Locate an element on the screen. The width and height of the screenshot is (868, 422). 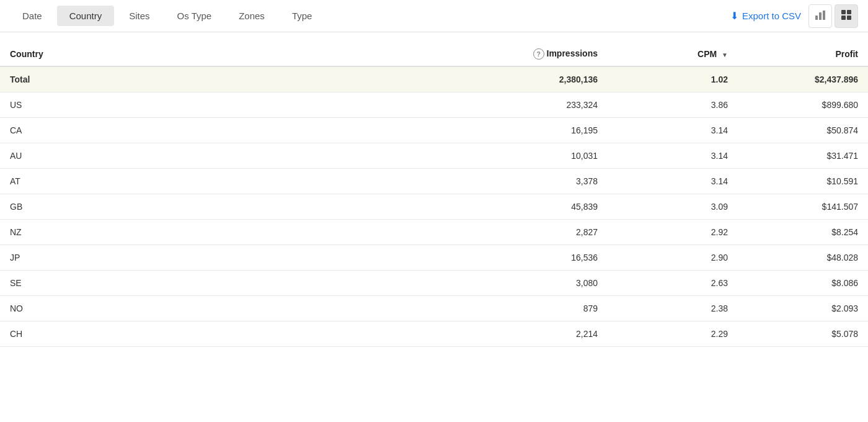
row-impressions: 16,536 is located at coordinates (542, 258).